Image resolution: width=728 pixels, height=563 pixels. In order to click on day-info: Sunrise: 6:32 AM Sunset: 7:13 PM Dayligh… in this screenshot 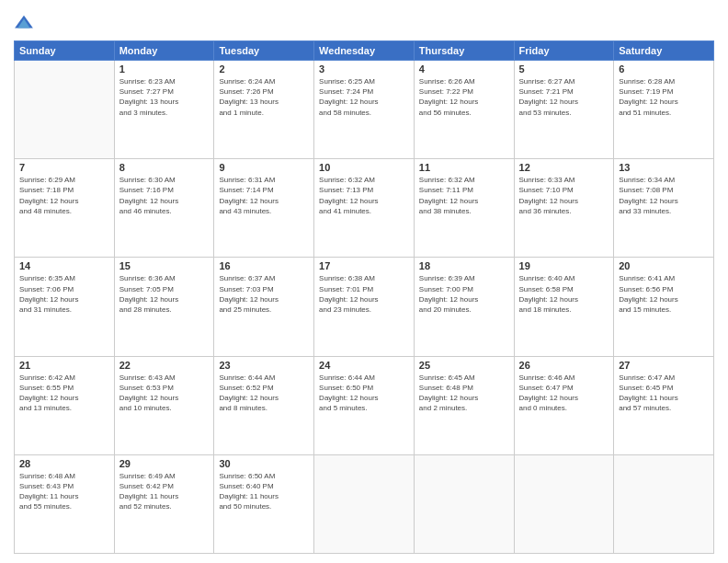, I will do `click(364, 195)`.